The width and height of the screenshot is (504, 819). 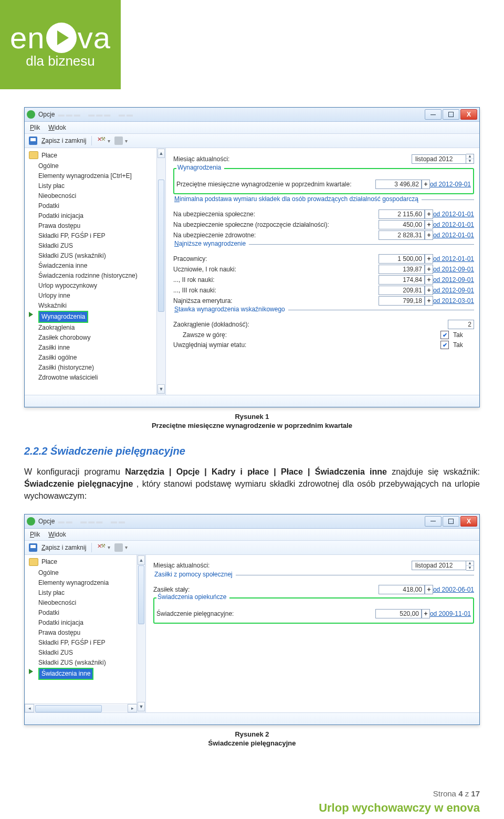 I want to click on row-value: 209,81, so click(x=402, y=290).